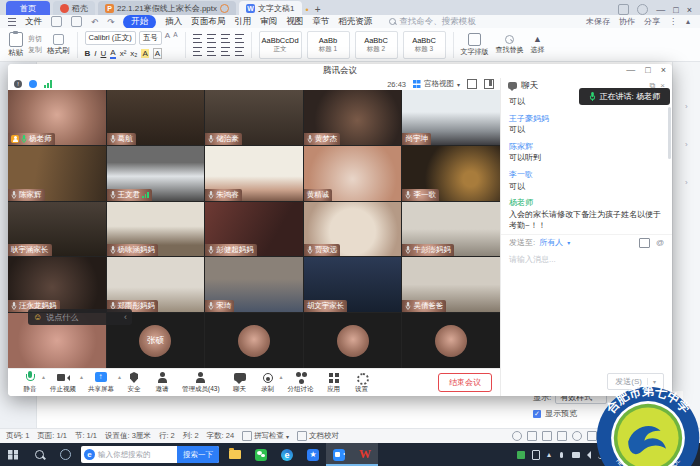  Describe the element at coordinates (58, 45) in the screenshot. I see `format-painter-button: 格式刷` at that location.